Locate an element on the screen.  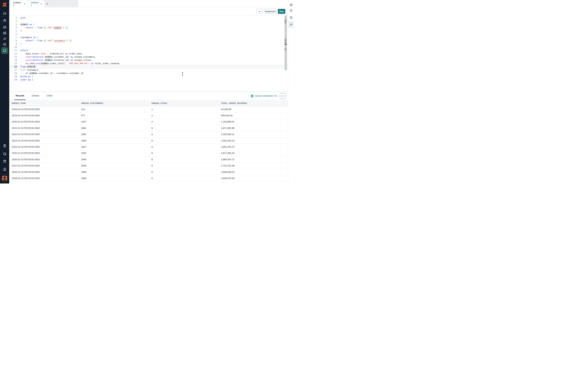
line-number: 13 is located at coordinates (13, 57).